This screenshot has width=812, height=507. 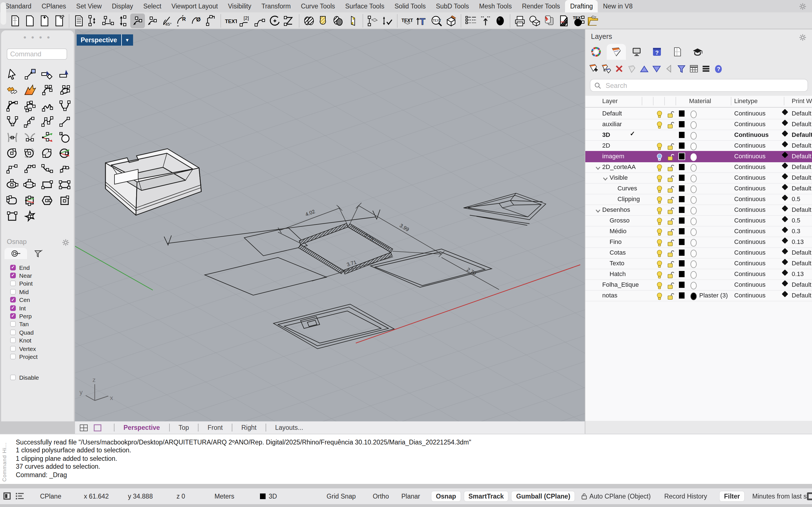 What do you see at coordinates (699, 210) in the screenshot?
I see `layer-row-desenhos: DesenhosContinuousDefault` at bounding box center [699, 210].